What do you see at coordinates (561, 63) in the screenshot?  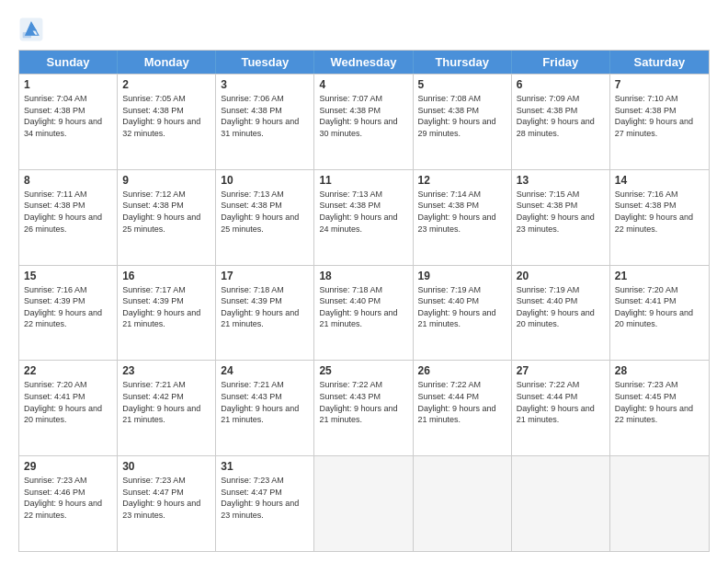 I see `day-header-friday: Friday` at bounding box center [561, 63].